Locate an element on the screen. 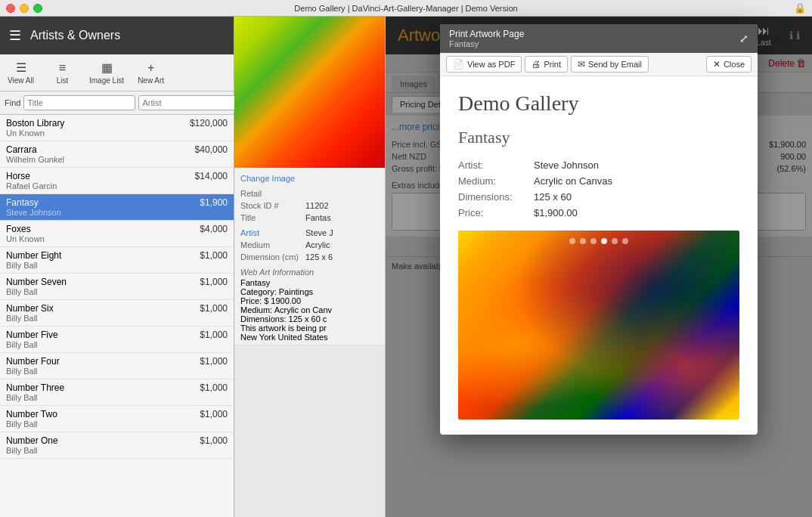 This screenshot has height=517, width=812. print-price-value: $1,900.00 is located at coordinates (556, 213).